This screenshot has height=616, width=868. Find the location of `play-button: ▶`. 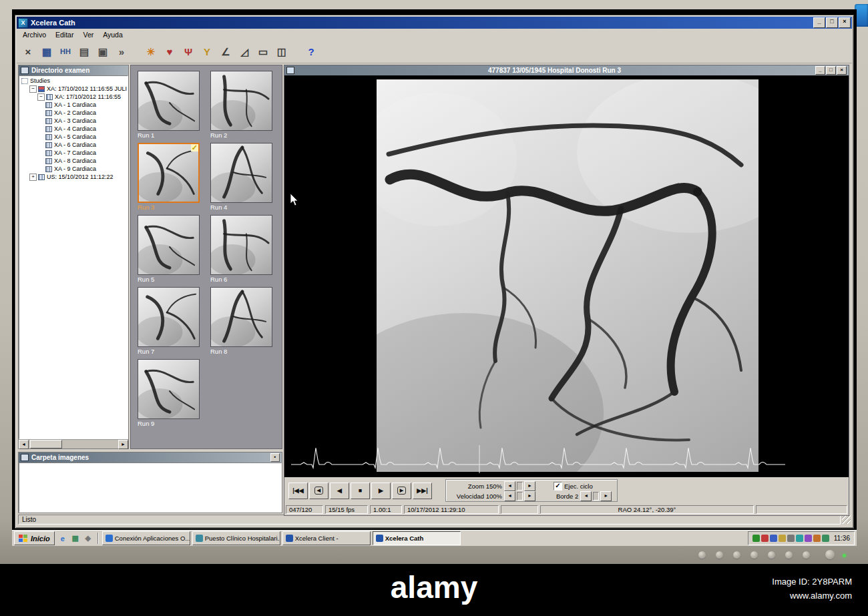

play-button: ▶ is located at coordinates (381, 491).